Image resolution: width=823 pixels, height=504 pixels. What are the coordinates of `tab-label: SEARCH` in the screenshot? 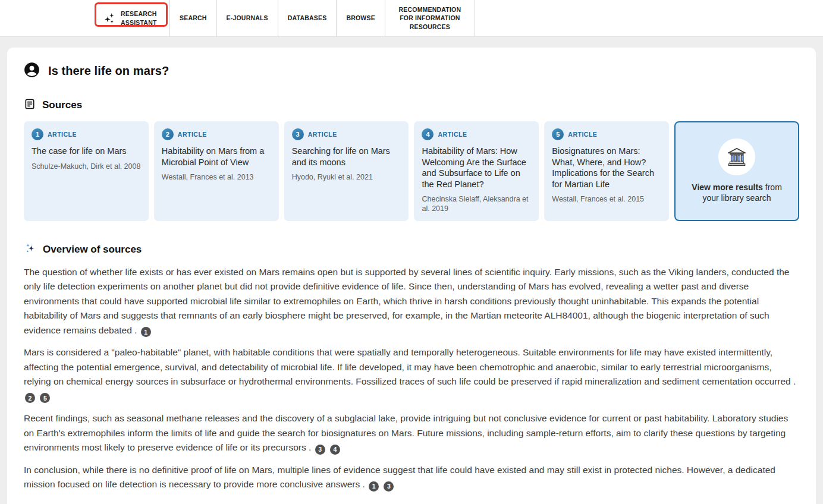 It's located at (193, 18).